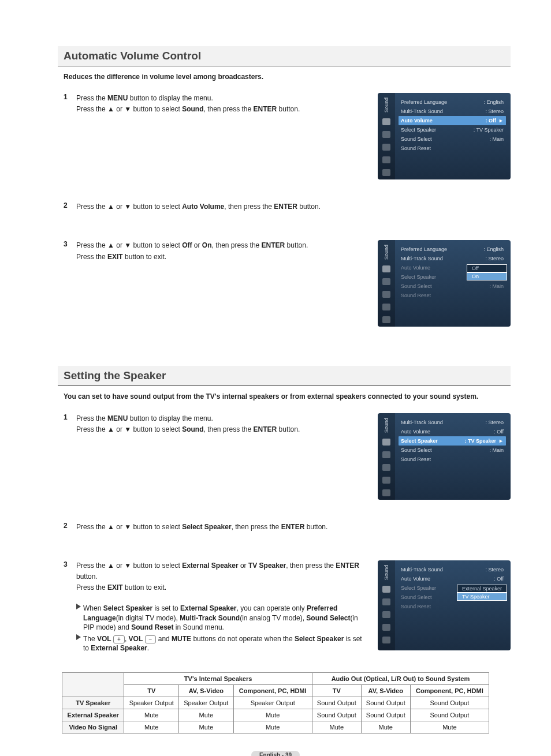  Describe the element at coordinates (287, 139) in the screenshot. I see `section1-row1: 1 Press the MENU button to display the m…` at that location.